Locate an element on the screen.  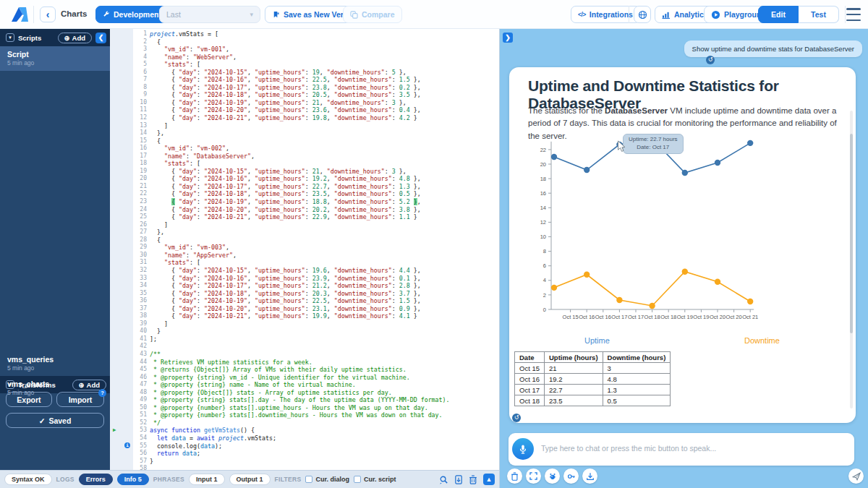
version-select: Last ▾ is located at coordinates (210, 14).